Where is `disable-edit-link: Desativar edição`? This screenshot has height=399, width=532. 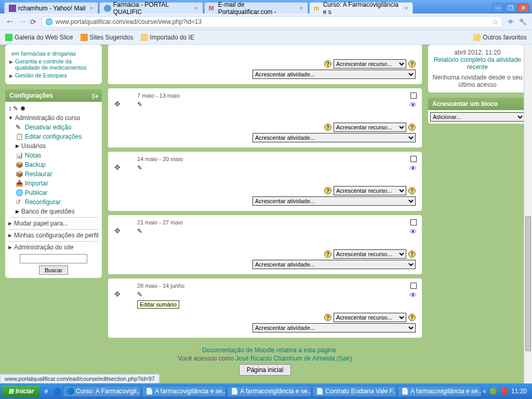
disable-edit-link: Desativar edição is located at coordinates (48, 127).